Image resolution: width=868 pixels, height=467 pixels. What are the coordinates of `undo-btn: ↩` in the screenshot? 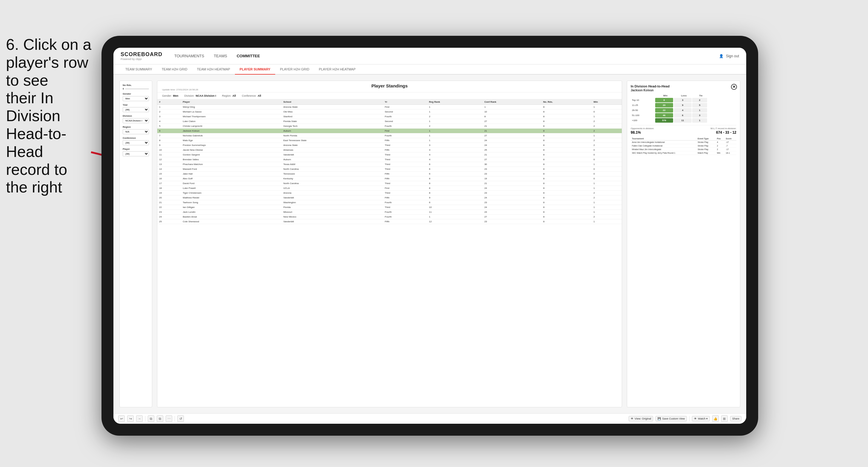 It's located at (121, 418).